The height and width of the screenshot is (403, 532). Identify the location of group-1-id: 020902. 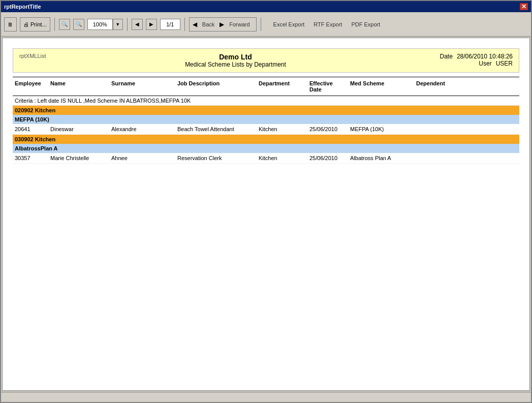
(25, 110).